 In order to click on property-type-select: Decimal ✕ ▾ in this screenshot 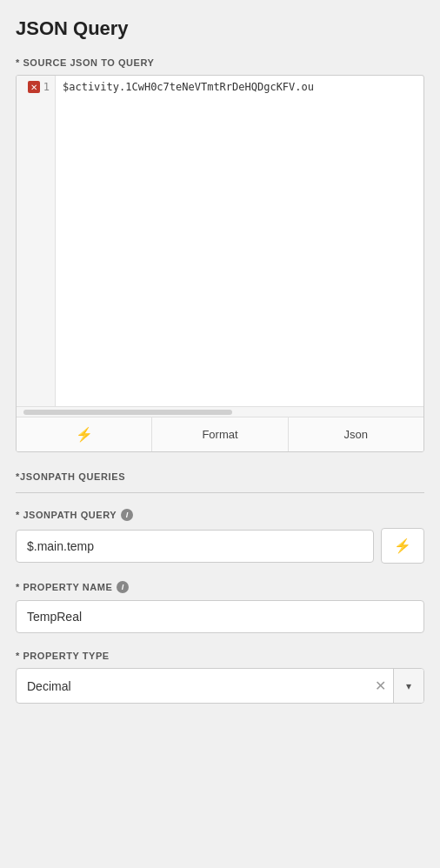, I will do `click(220, 685)`.